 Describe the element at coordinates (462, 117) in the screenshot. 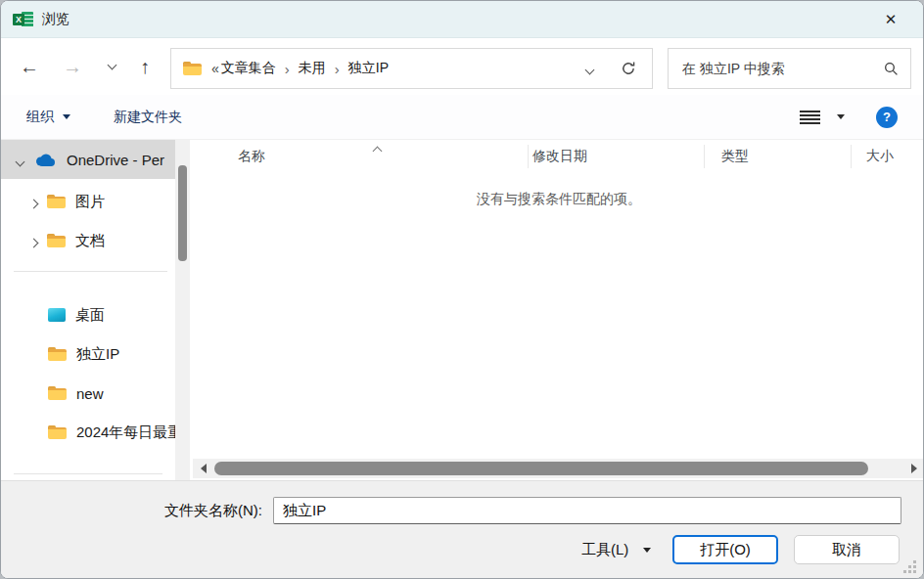

I see `command-toolbar: 组织 新建文件夹 ?` at that location.